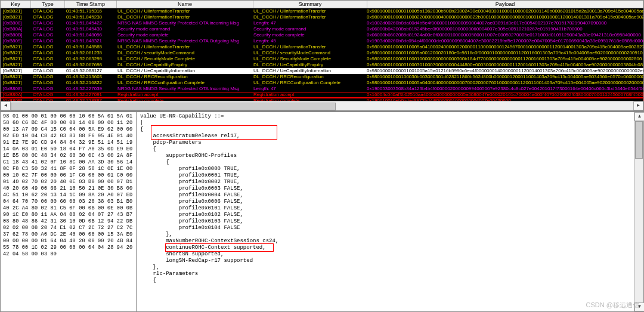  I want to click on cell-payload: 0x98010001000001001005a15a01216b5980c6ec…, so click(504, 71).